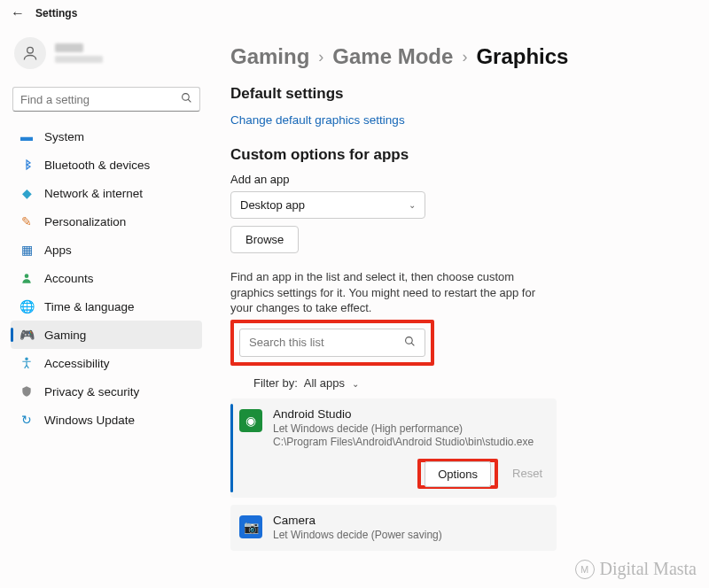  What do you see at coordinates (393, 57) in the screenshot?
I see `breadcrumb-gamemode: Game Mode` at bounding box center [393, 57].